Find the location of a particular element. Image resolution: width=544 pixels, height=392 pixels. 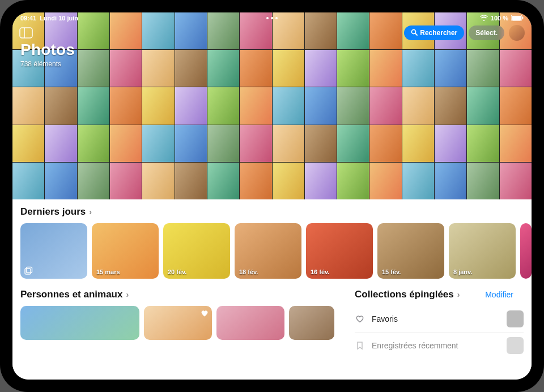

day-card: 18 fév. is located at coordinates (268, 251).